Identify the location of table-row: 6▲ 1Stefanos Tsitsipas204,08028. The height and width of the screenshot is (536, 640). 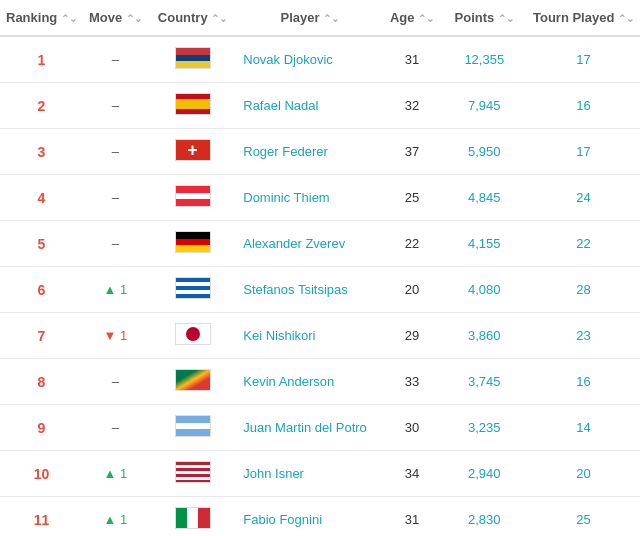
(320, 290).